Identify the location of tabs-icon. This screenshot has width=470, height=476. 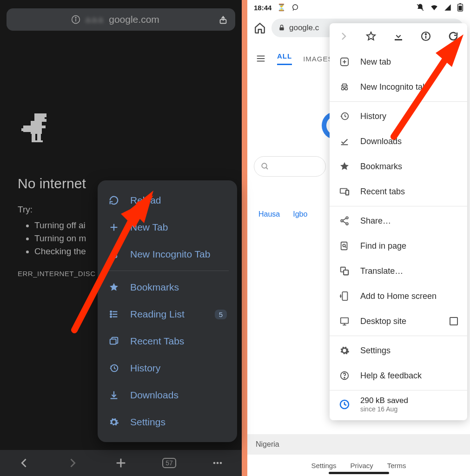
(114, 341).